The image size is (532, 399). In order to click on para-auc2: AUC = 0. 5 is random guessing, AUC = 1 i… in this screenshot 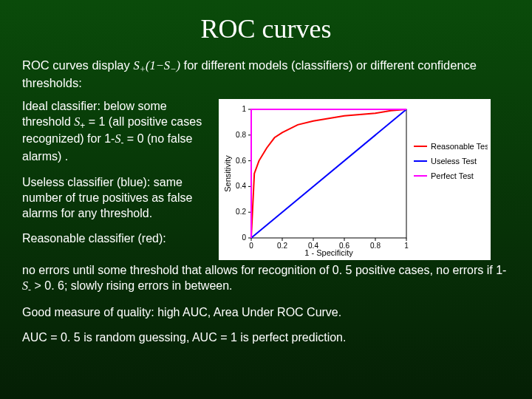, I will do `click(266, 338)`.